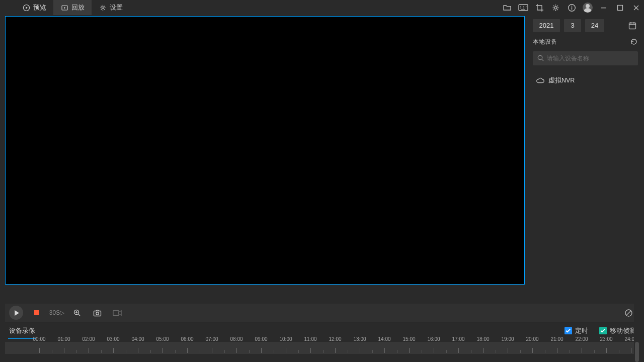  I want to click on timeline-tick-label: 07:00, so click(211, 339).